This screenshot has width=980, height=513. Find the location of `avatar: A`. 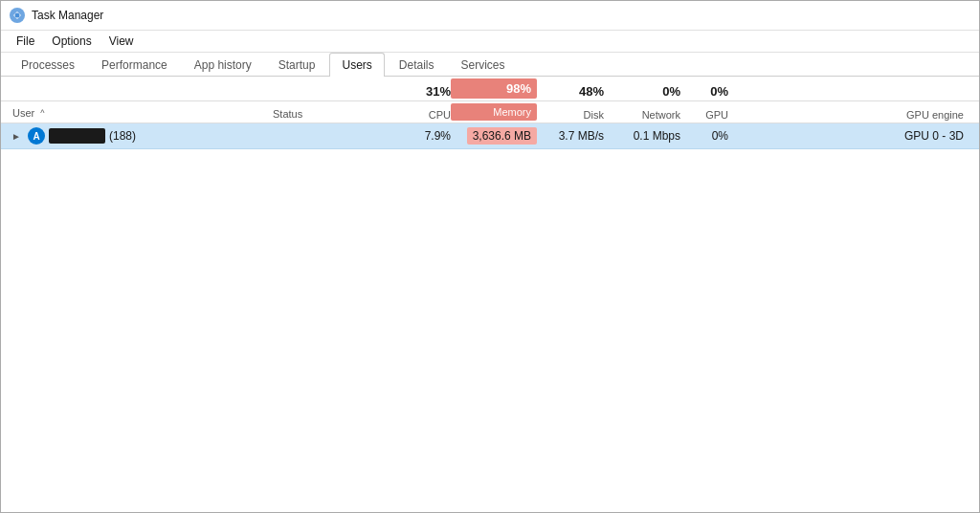

avatar: A is located at coordinates (36, 136).